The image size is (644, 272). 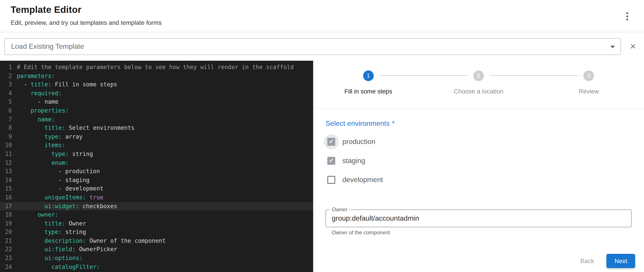 What do you see at coordinates (47, 258) in the screenshot?
I see `line-code: ui:options:` at bounding box center [47, 258].